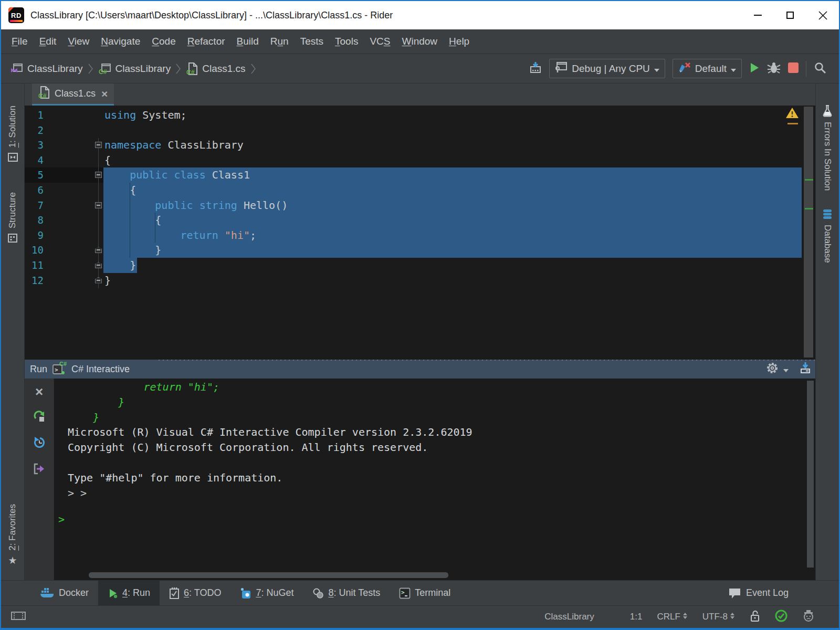  I want to click on toggle-tool-buttons-button, so click(18, 617).